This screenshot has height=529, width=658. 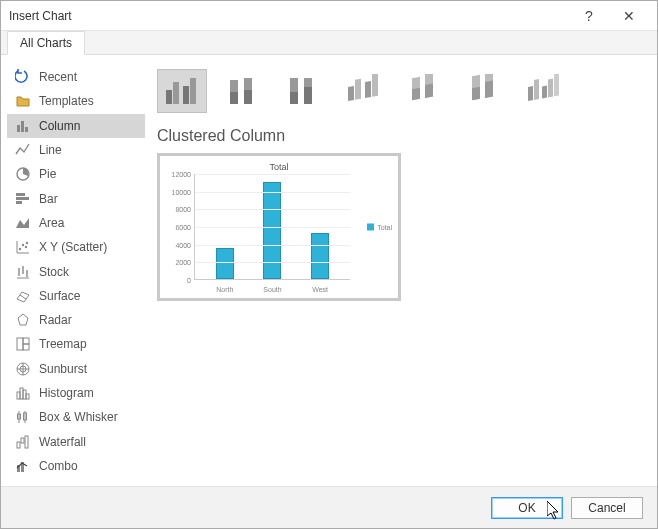 I want to click on sidebar-item-recent: Recent, so click(x=76, y=77).